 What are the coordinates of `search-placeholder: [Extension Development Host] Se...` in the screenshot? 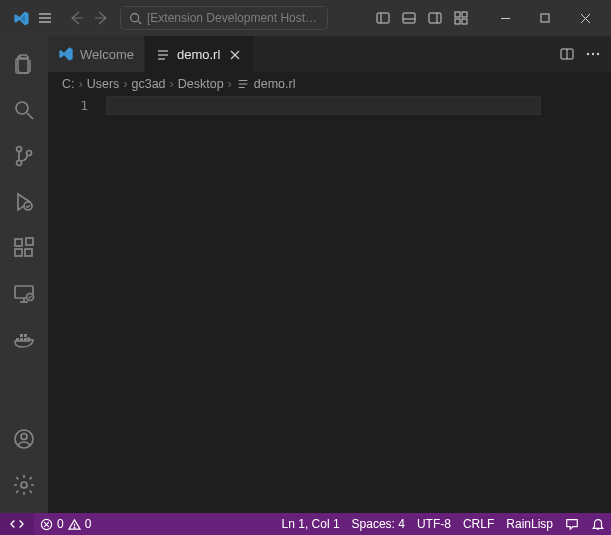 It's located at (233, 18).